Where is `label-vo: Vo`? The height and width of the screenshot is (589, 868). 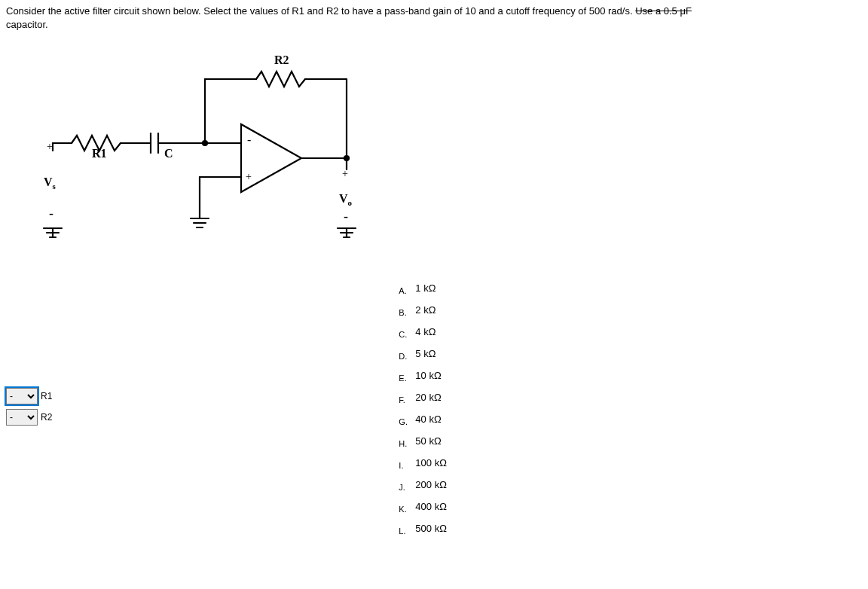 label-vo: Vo is located at coordinates (345, 200).